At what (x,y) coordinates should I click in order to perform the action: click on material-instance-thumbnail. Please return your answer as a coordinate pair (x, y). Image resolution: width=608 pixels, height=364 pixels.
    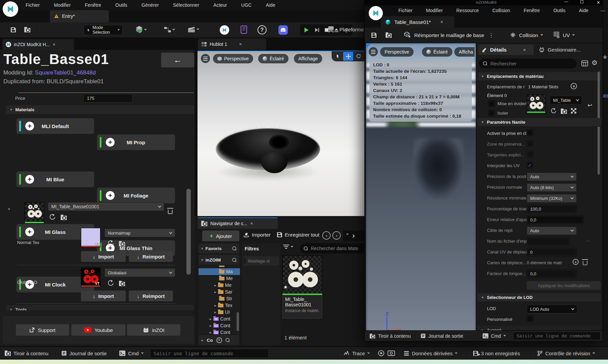
    Looking at the image, I should click on (34, 212).